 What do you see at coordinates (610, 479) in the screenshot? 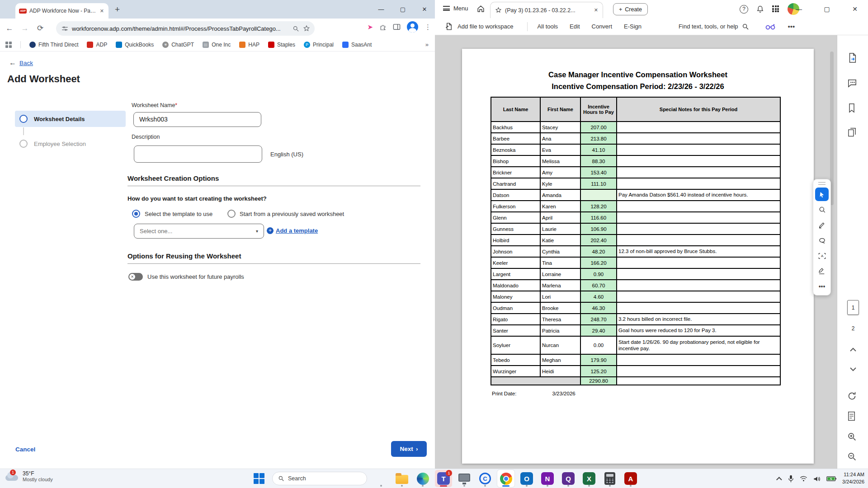
I see `taskbar-app-calculator` at bounding box center [610, 479].